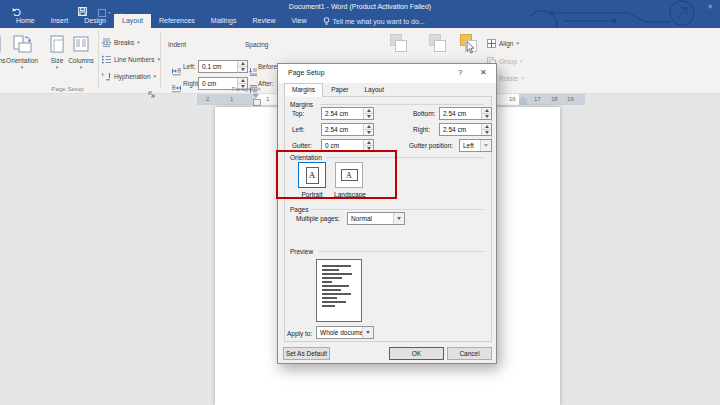  Describe the element at coordinates (340, 90) in the screenshot. I see `dialog-tab-paper: Paper` at that location.